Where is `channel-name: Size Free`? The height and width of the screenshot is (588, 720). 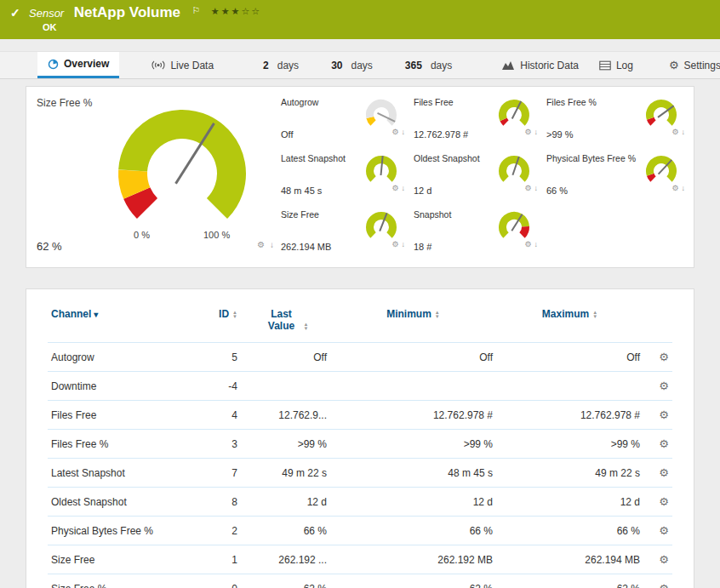
channel-name: Size Free is located at coordinates (117, 560).